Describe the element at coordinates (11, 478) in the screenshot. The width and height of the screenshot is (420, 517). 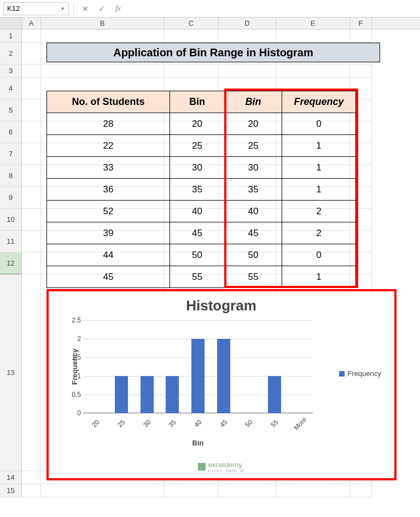
I see `row-header: 14` at that location.